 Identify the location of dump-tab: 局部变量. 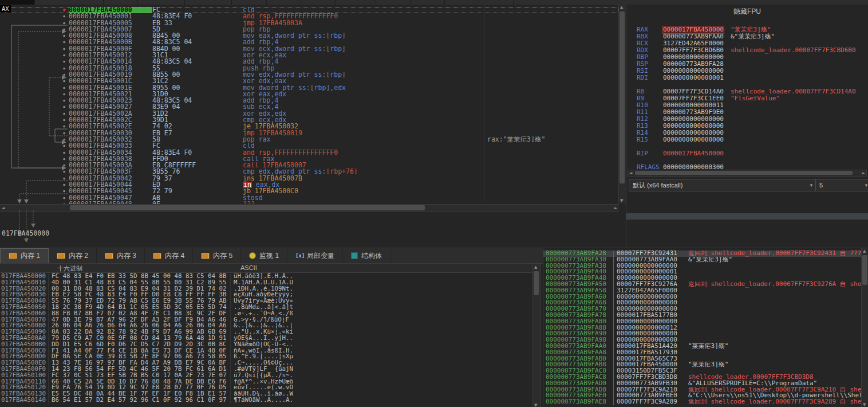
(315, 256).